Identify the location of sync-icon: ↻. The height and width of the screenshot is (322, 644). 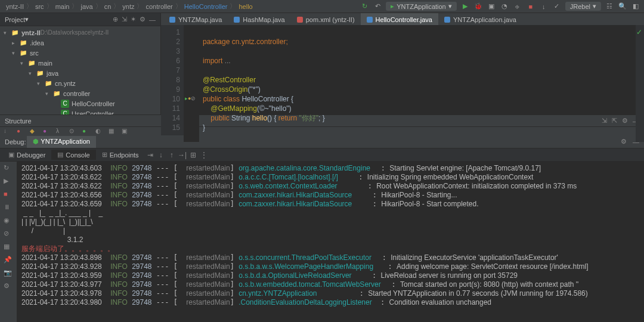
(364, 7).